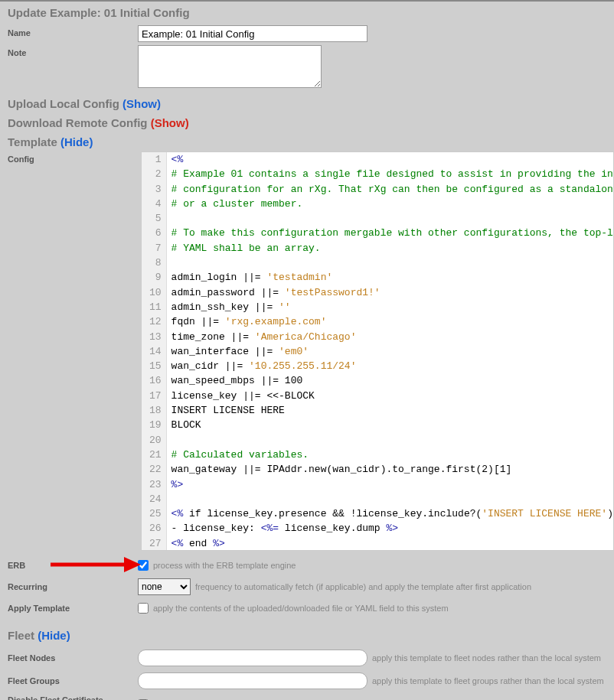 Image resolution: width=614 pixels, height=700 pixels. I want to click on erb-label: ERB, so click(73, 565).